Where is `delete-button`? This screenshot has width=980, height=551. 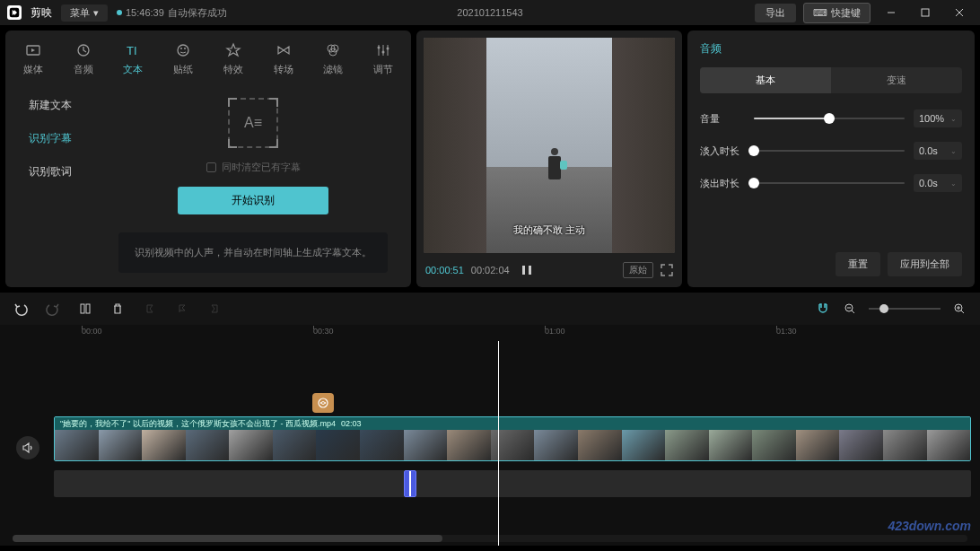 delete-button is located at coordinates (118, 309).